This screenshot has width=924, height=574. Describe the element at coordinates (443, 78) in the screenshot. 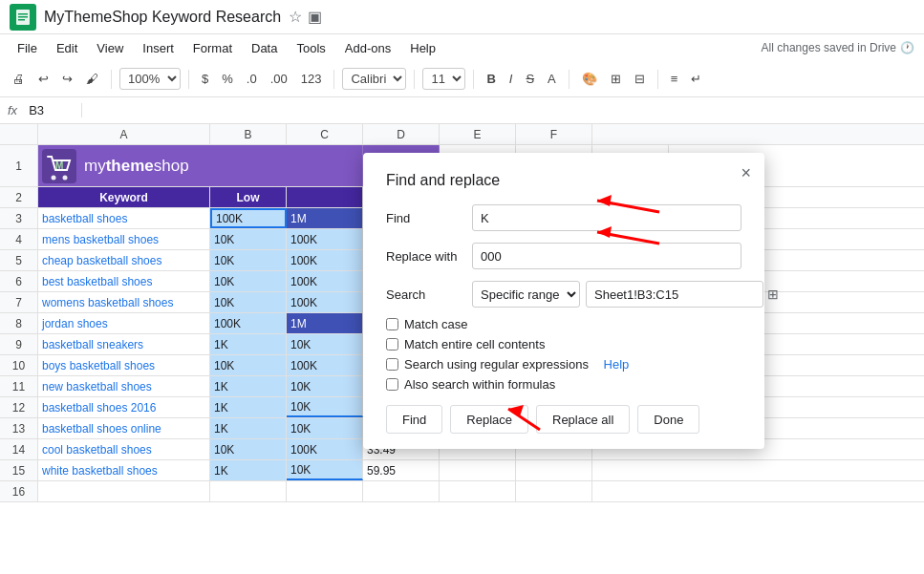

I see `font-size-select: 11` at that location.